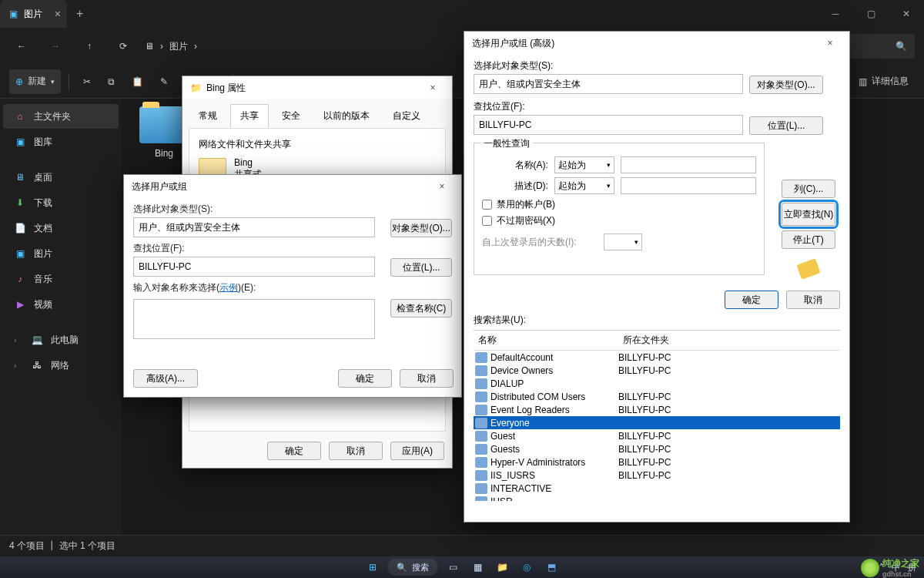 The image size is (924, 578). I want to click on close-window-button: ✕, so click(906, 14).